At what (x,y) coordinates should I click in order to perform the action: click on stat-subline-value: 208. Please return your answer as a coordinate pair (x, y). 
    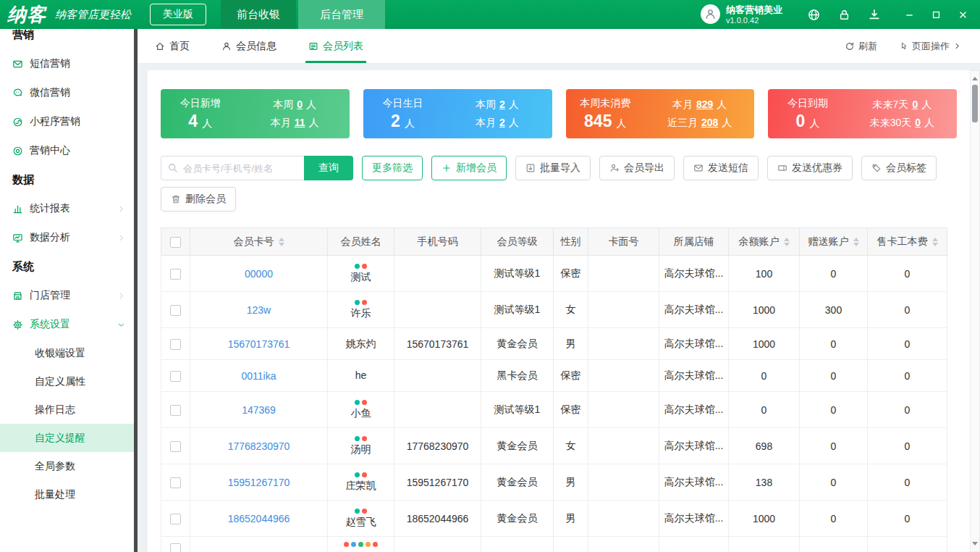
    Looking at the image, I should click on (709, 122).